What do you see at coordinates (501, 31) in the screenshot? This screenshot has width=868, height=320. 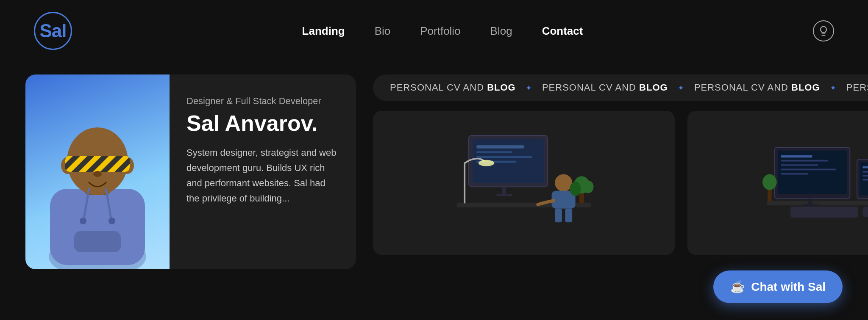 I see `nav-blog: Blog` at bounding box center [501, 31].